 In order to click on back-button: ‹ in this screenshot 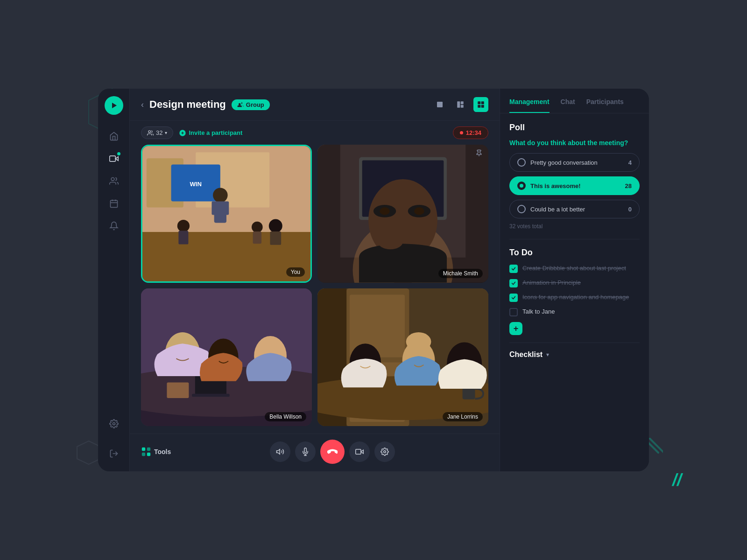, I will do `click(142, 105)`.